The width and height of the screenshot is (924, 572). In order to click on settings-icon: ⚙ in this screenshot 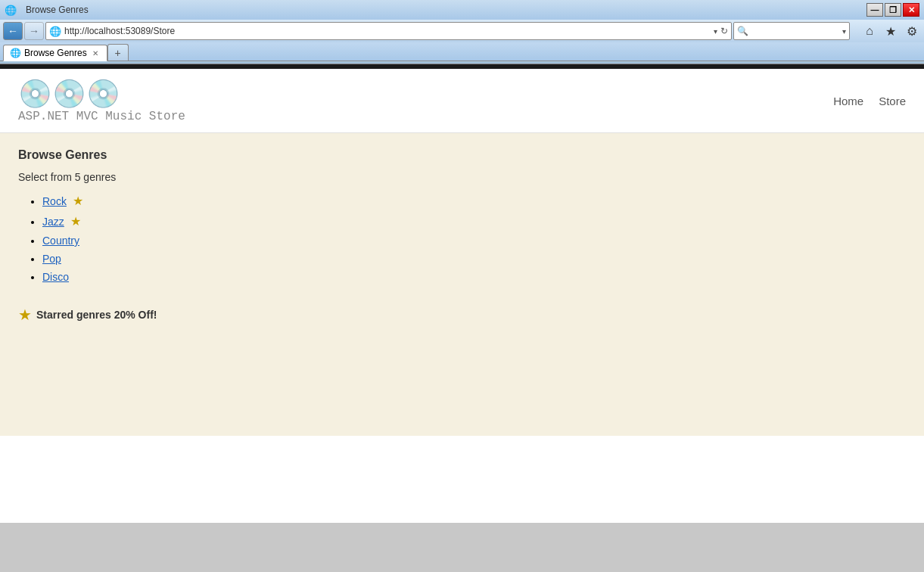, I will do `click(912, 31)`.